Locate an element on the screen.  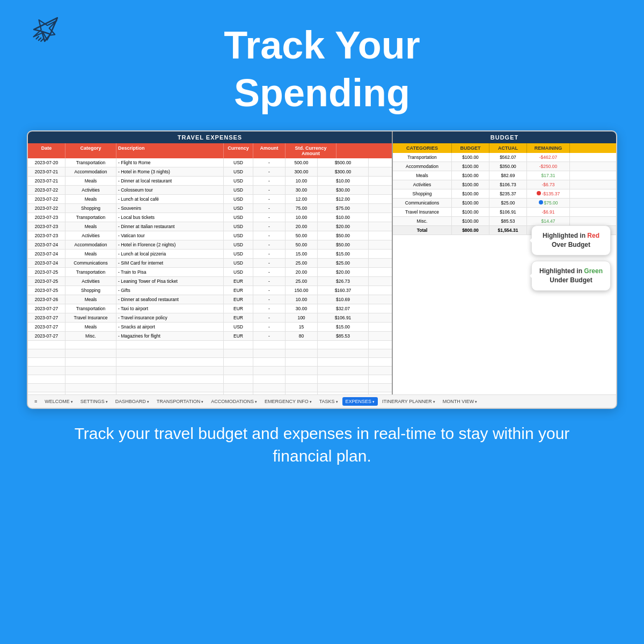
budget-remaining: -$250.00 is located at coordinates (548, 166).